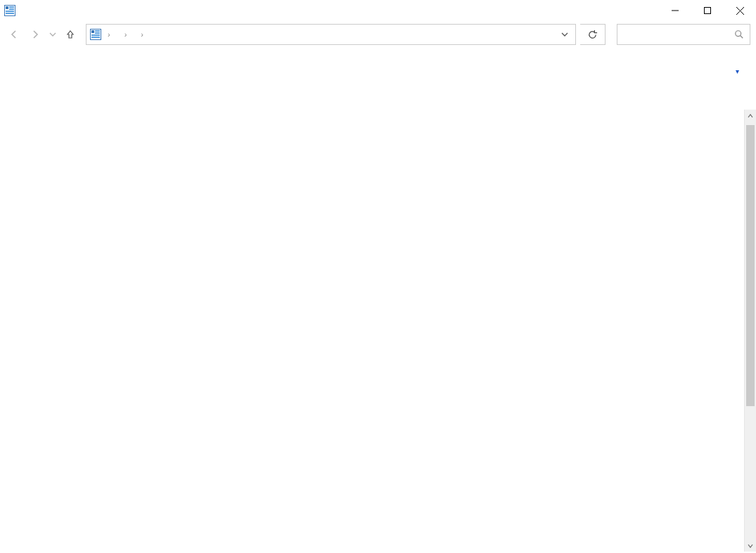  Describe the element at coordinates (70, 34) in the screenshot. I see `up-button` at that location.